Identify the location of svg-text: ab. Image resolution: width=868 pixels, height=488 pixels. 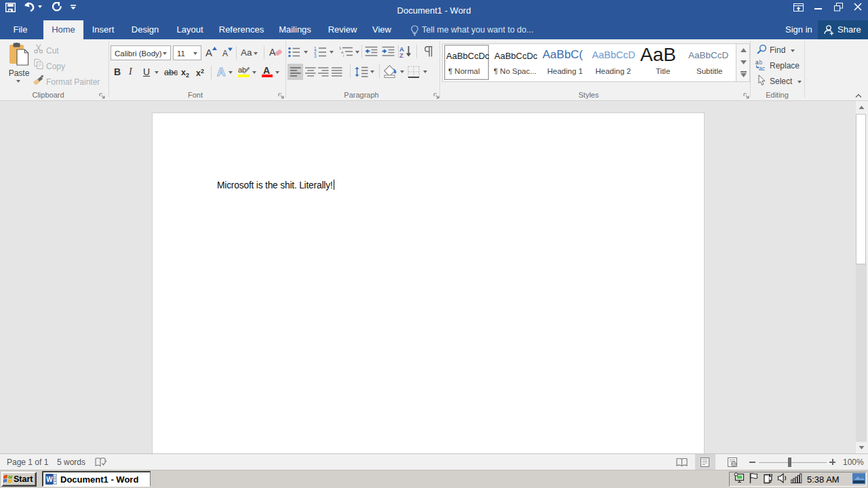
(242, 70).